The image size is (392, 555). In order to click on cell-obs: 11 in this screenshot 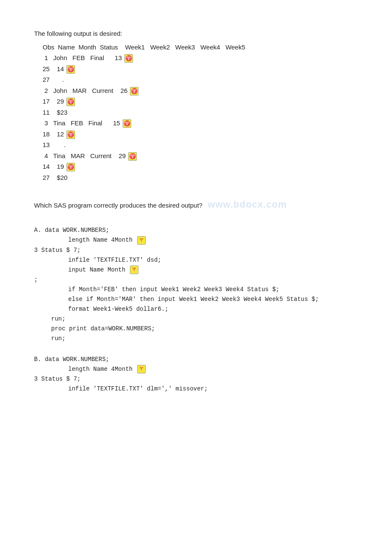, I will do `click(49, 113)`.